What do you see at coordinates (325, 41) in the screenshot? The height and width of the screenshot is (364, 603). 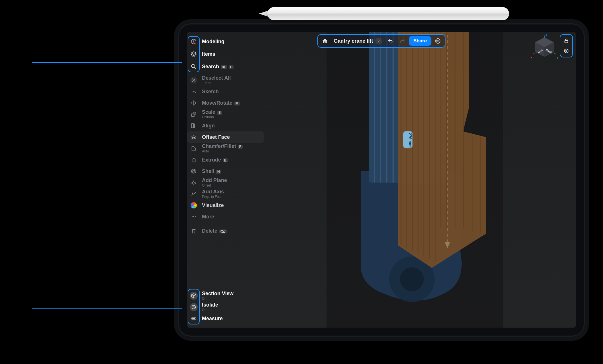 I see `home-button` at bounding box center [325, 41].